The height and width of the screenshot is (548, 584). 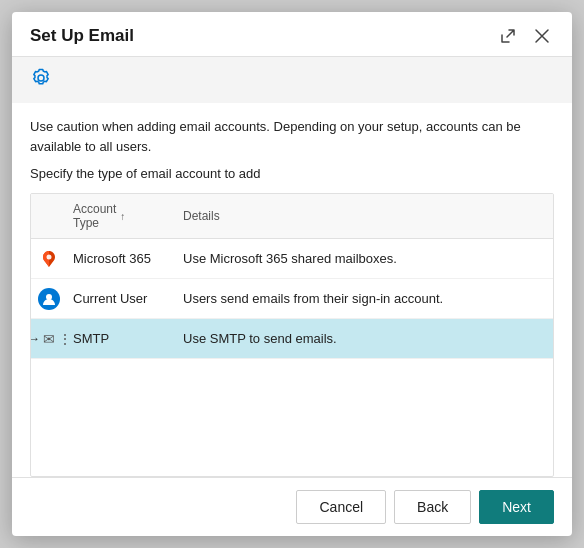 I want to click on gear-icon, so click(x=41, y=78).